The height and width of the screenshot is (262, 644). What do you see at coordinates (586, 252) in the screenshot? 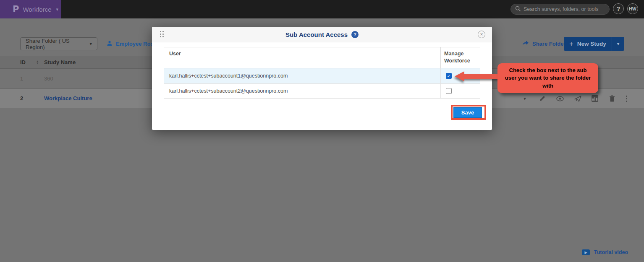
I see `play-video-icon: ▶` at bounding box center [586, 252].